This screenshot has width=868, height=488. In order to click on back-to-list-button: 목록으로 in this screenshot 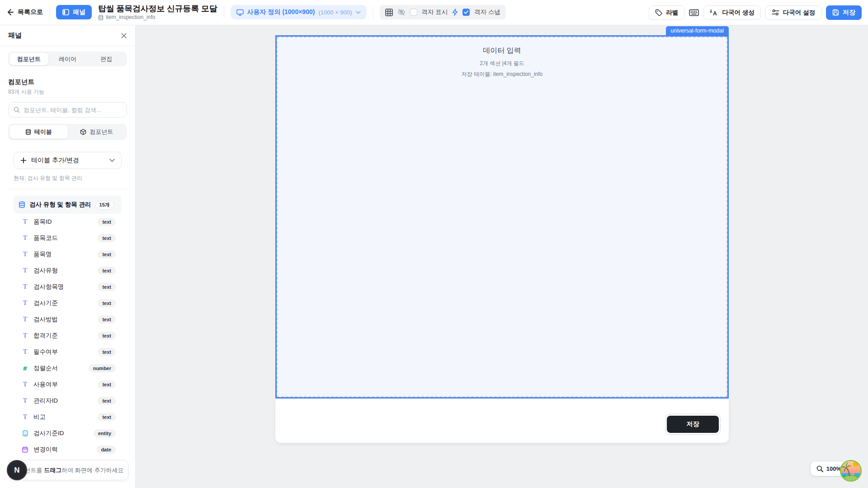, I will do `click(24, 12)`.